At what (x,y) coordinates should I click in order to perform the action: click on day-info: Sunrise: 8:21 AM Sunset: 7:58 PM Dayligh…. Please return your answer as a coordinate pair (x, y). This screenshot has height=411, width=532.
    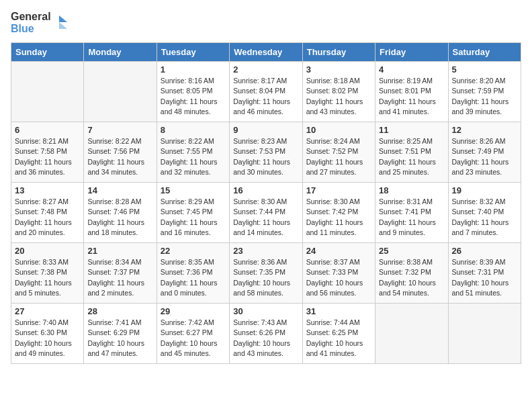
    Looking at the image, I should click on (47, 157).